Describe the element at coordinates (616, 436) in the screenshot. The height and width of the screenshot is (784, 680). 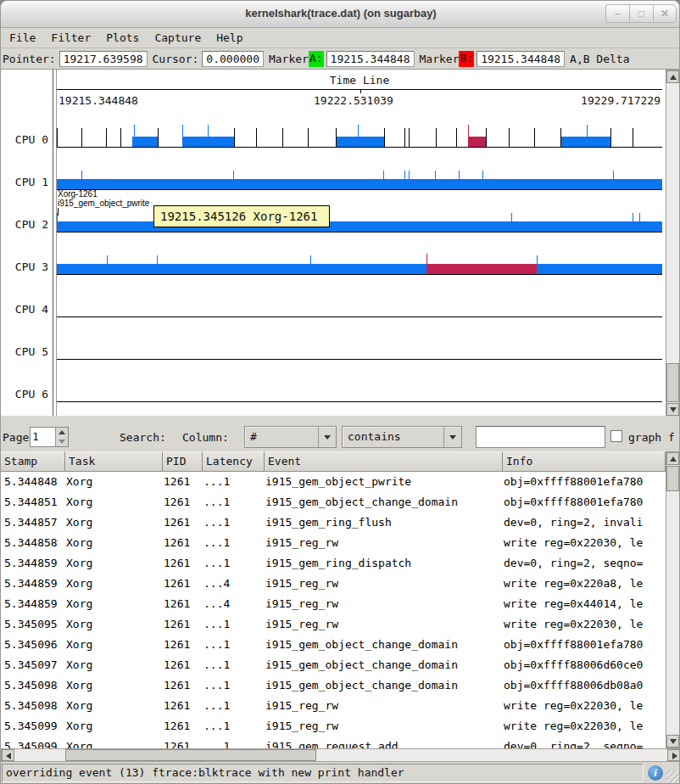
I see `graph-follows-checkbox` at that location.